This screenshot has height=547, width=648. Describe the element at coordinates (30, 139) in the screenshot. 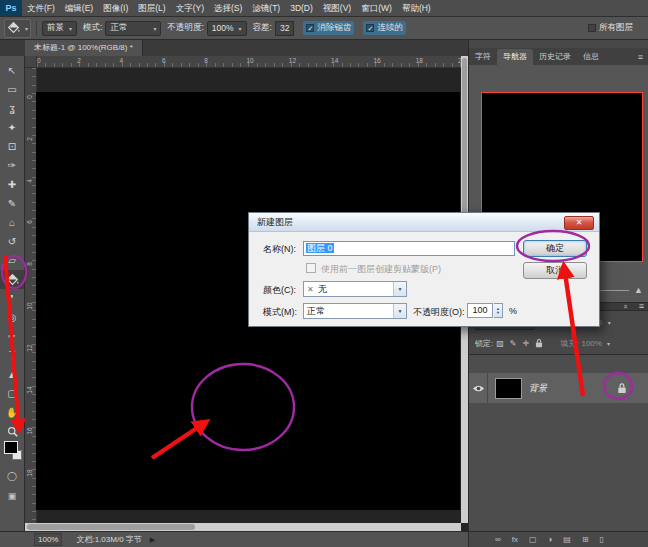

I see `ruler-tick-label: 2` at that location.